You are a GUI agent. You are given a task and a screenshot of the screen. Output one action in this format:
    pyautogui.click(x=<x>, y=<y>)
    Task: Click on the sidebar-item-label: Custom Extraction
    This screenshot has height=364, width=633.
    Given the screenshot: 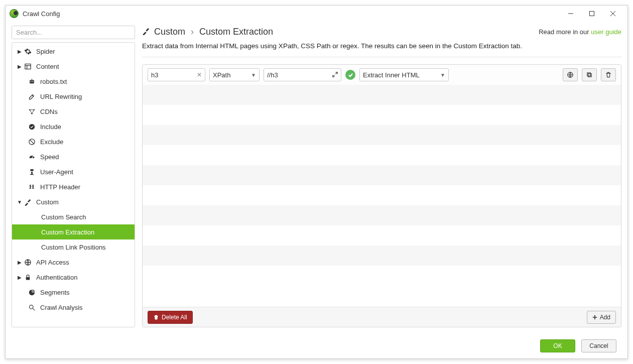 What is the action you would take?
    pyautogui.click(x=68, y=232)
    